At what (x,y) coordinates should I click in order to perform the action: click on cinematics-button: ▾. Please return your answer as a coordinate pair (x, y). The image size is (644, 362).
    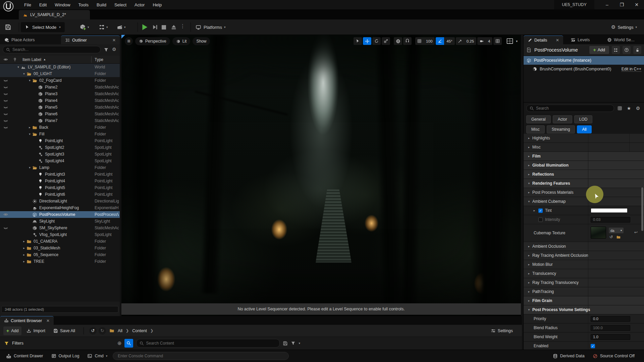
    Looking at the image, I should click on (121, 27).